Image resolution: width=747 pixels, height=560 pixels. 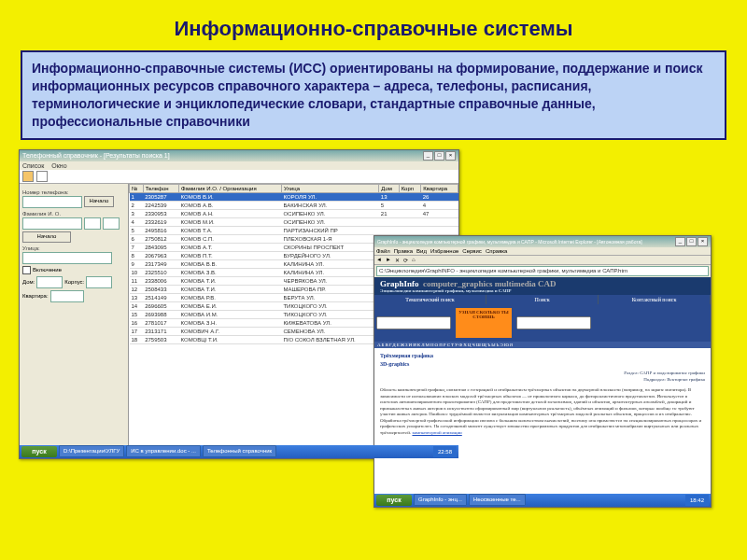 What do you see at coordinates (655, 300) in the screenshot?
I see `tab-context: Контактный поиск` at bounding box center [655, 300].